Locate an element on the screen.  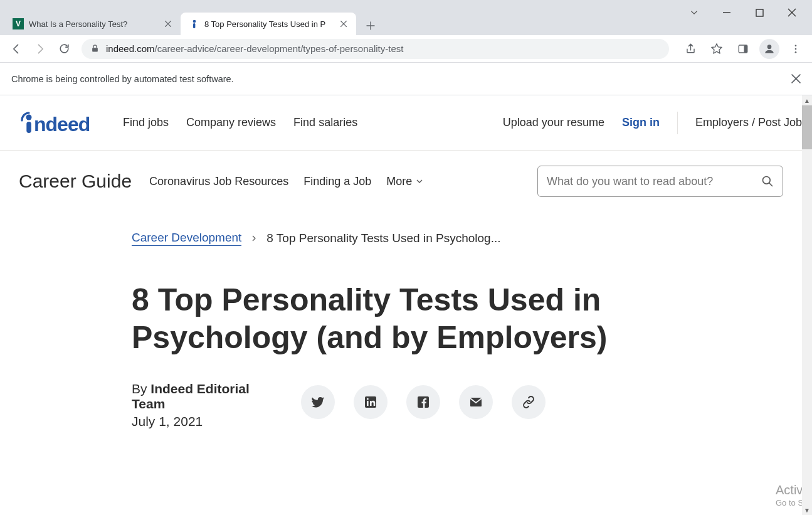
address-bar: indeed.com/career-advice/career-developm… is located at coordinates (375, 49).